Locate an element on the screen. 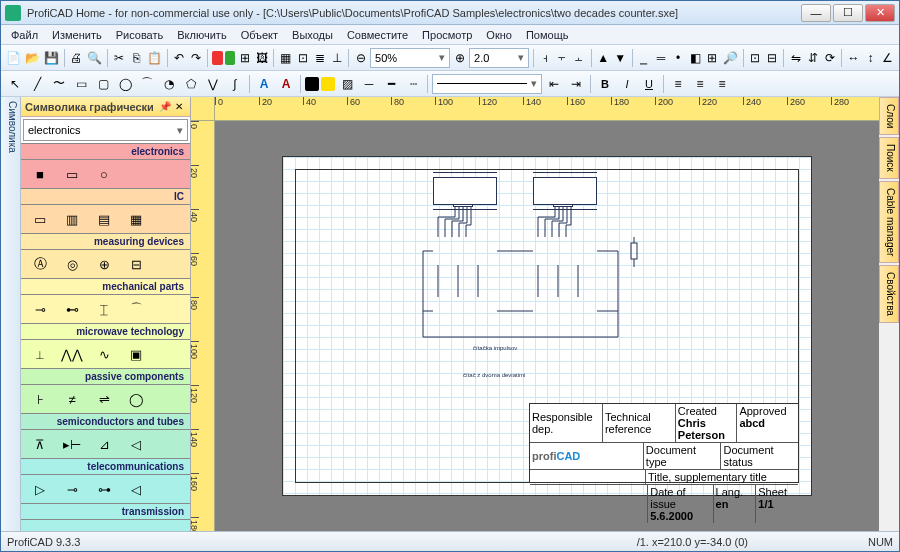 The image size is (900, 552). polyline-tool: ⋁ is located at coordinates (213, 84).